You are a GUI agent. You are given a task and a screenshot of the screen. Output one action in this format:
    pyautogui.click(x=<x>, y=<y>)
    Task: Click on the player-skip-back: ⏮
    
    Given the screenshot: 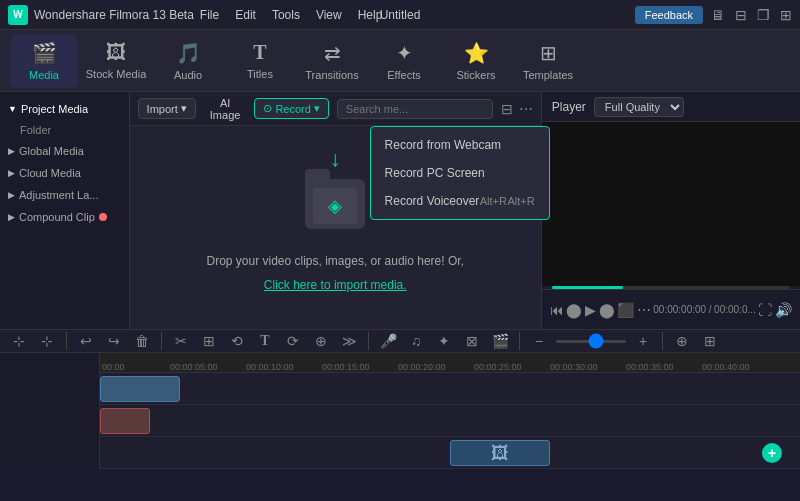 What is the action you would take?
    pyautogui.click(x=557, y=310)
    